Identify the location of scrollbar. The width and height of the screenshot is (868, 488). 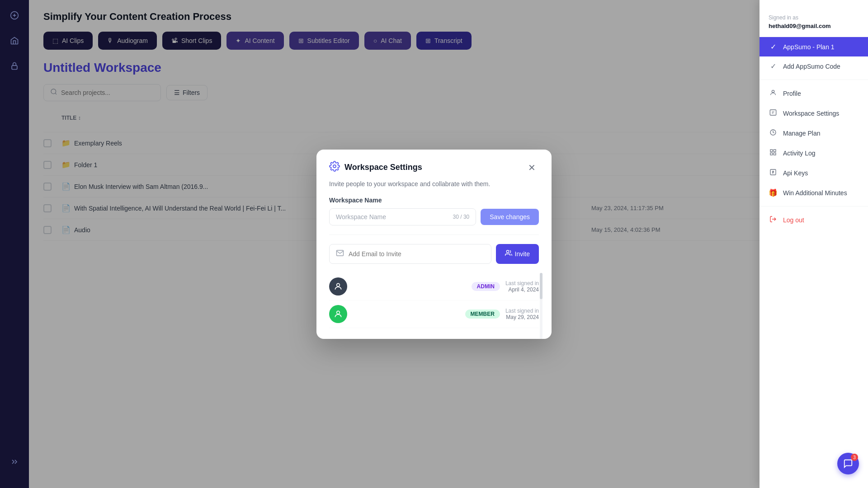
(541, 306).